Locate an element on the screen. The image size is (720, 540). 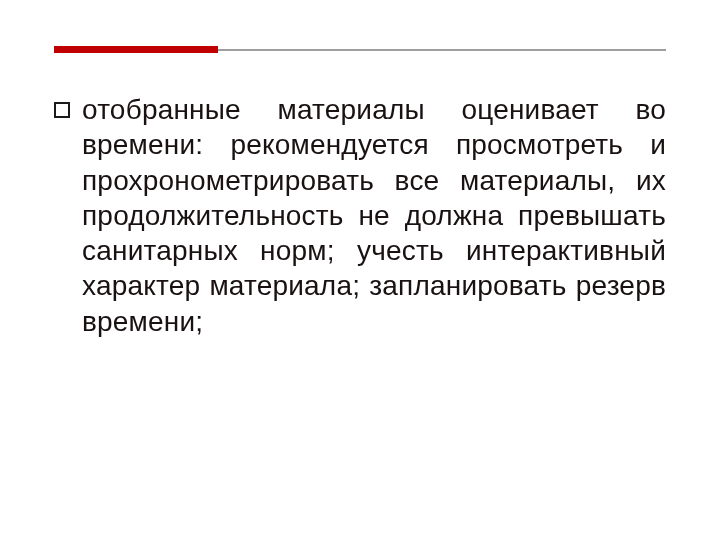
rule-muted is located at coordinates (442, 50).